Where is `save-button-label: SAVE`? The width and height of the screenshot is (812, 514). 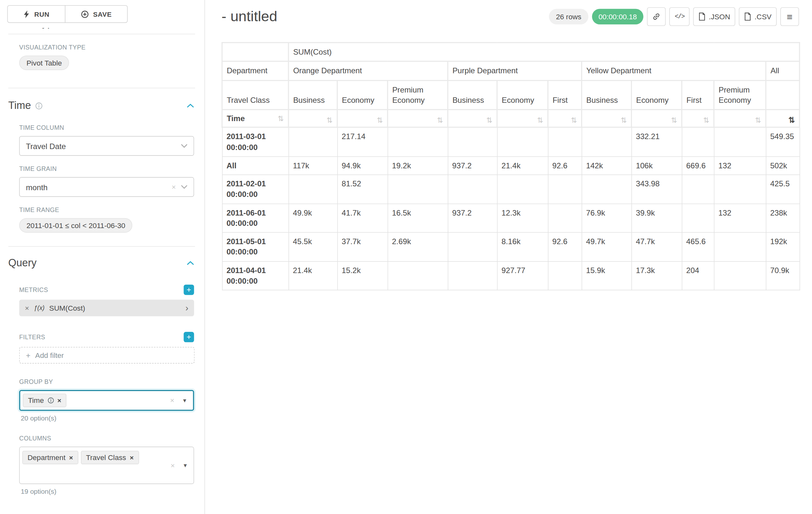 save-button-label: SAVE is located at coordinates (103, 14).